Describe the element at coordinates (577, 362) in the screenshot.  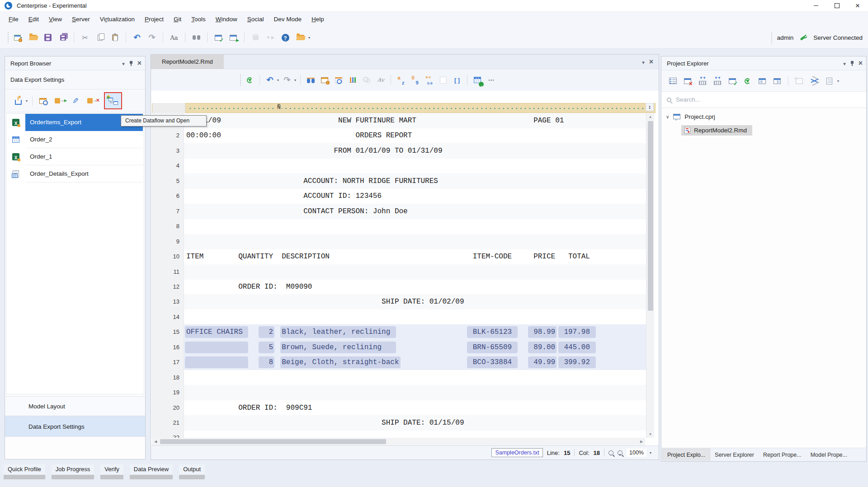
I see `field-highlight: 399.92` at that location.